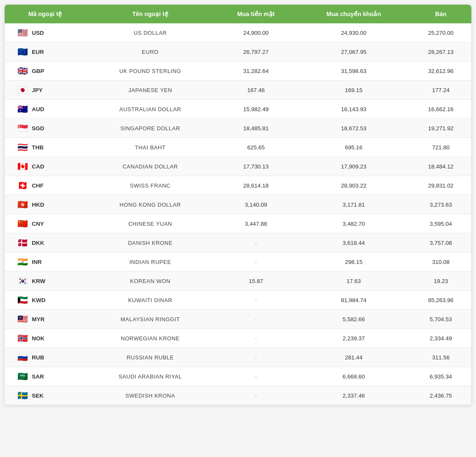 This screenshot has height=457, width=476. What do you see at coordinates (45, 281) in the screenshot?
I see `currency-code-cell: 🇰🇷 KRW` at bounding box center [45, 281].